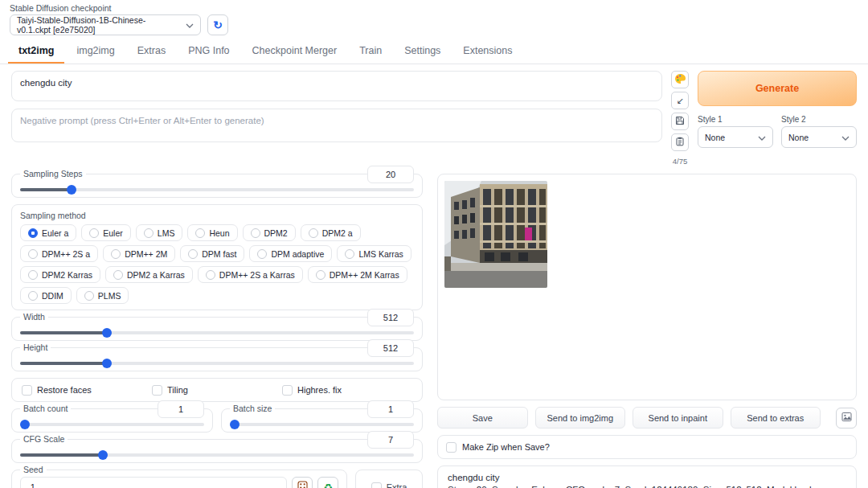 Image resolution: width=868 pixels, height=488 pixels. What do you see at coordinates (819, 137) in the screenshot?
I see `style2-dropdown: None` at bounding box center [819, 137].